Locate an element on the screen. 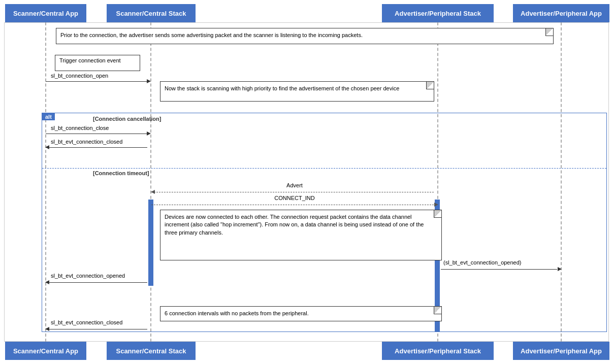 The image size is (613, 364). note-intervals: 6 connection intervals with no packets f… is located at coordinates (301, 314).